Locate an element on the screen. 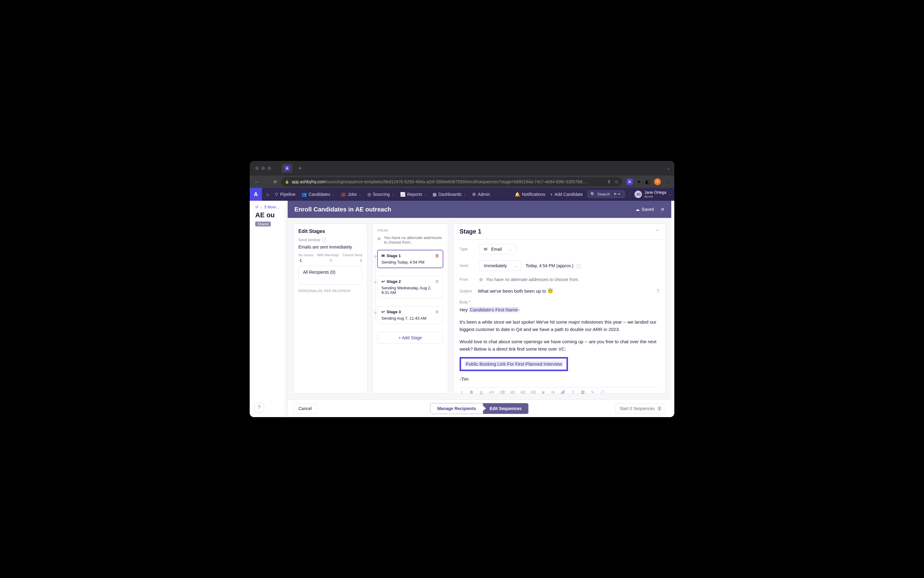 The image size is (924, 578). cancel-button: Cancel is located at coordinates (305, 408).